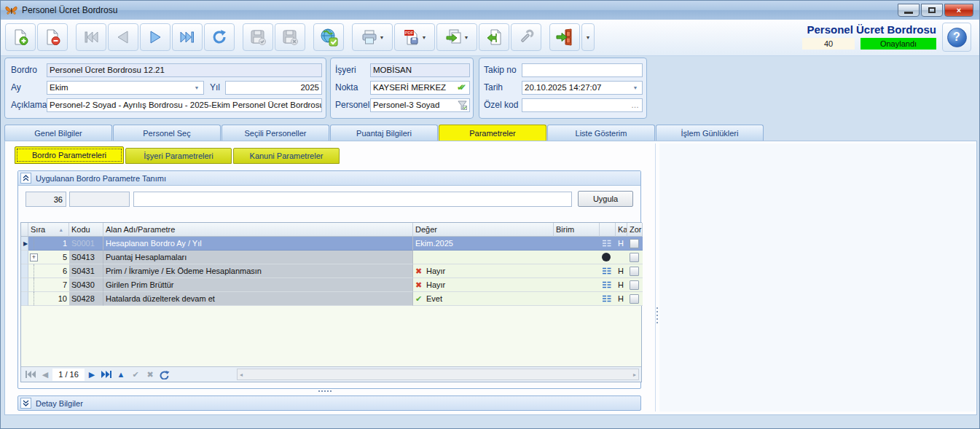 The width and height of the screenshot is (980, 429). Describe the element at coordinates (329, 37) in the screenshot. I see `approve-button` at that location.